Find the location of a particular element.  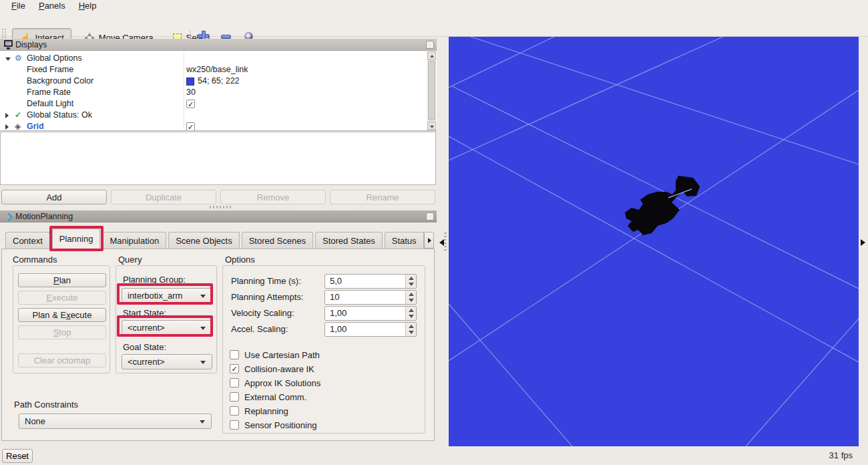

planning-attempts-spinbox: 10 is located at coordinates (371, 297).